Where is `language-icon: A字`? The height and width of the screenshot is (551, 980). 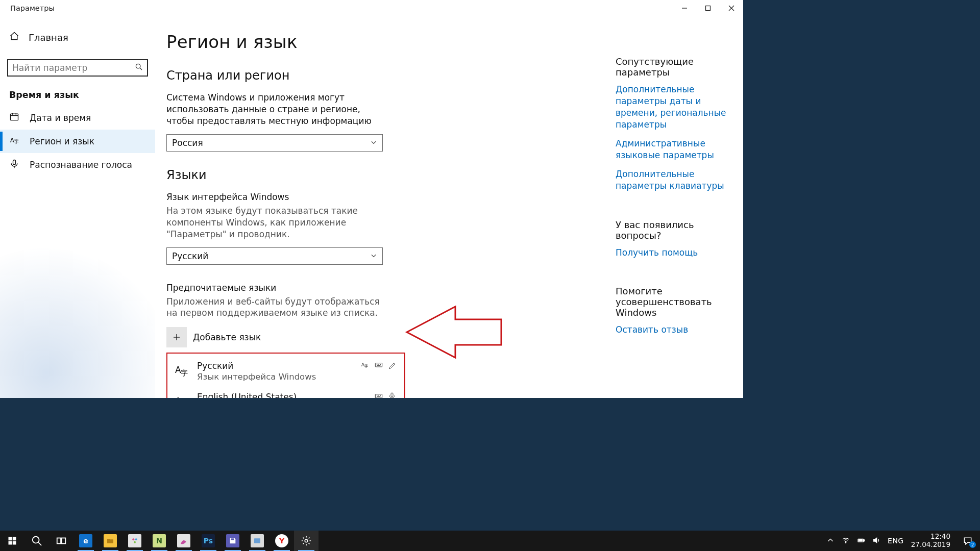 language-icon: A字 is located at coordinates (14, 141).